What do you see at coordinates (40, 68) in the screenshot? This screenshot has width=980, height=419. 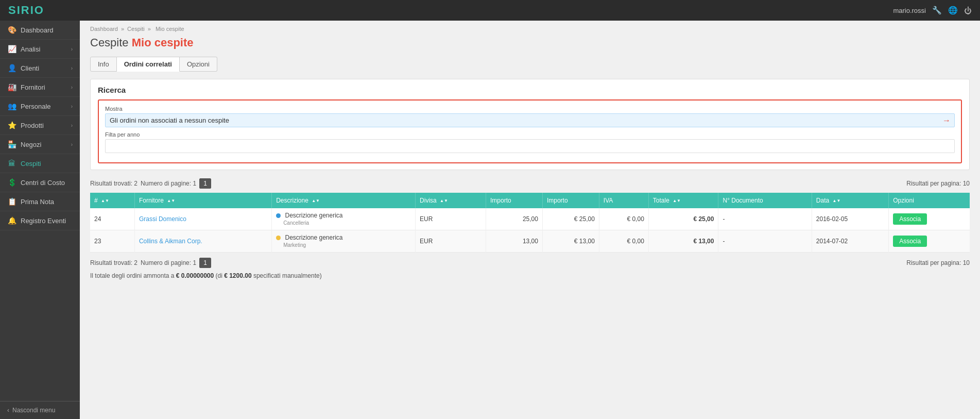 I see `sidebar-item-clienti: 👤 Clienti ›` at bounding box center [40, 68].